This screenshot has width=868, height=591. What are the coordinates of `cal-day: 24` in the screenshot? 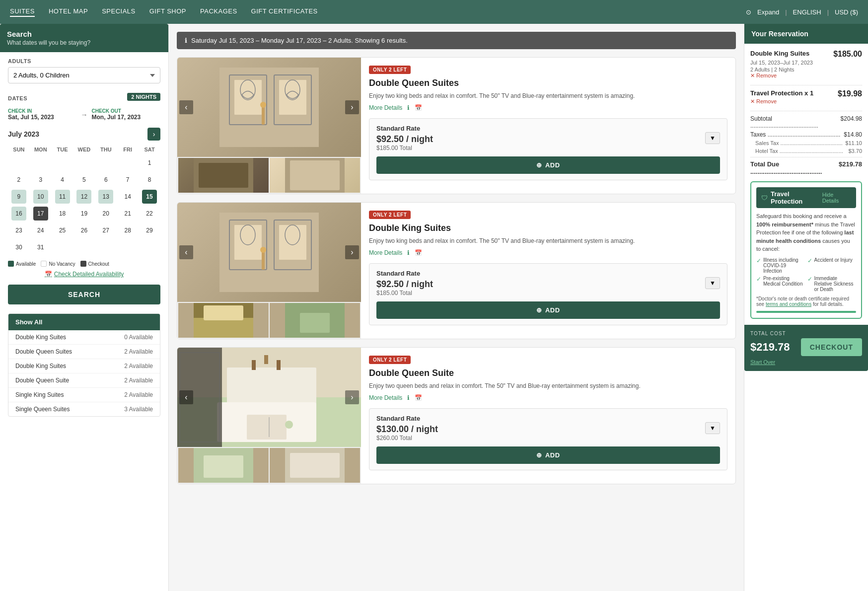 It's located at (41, 230).